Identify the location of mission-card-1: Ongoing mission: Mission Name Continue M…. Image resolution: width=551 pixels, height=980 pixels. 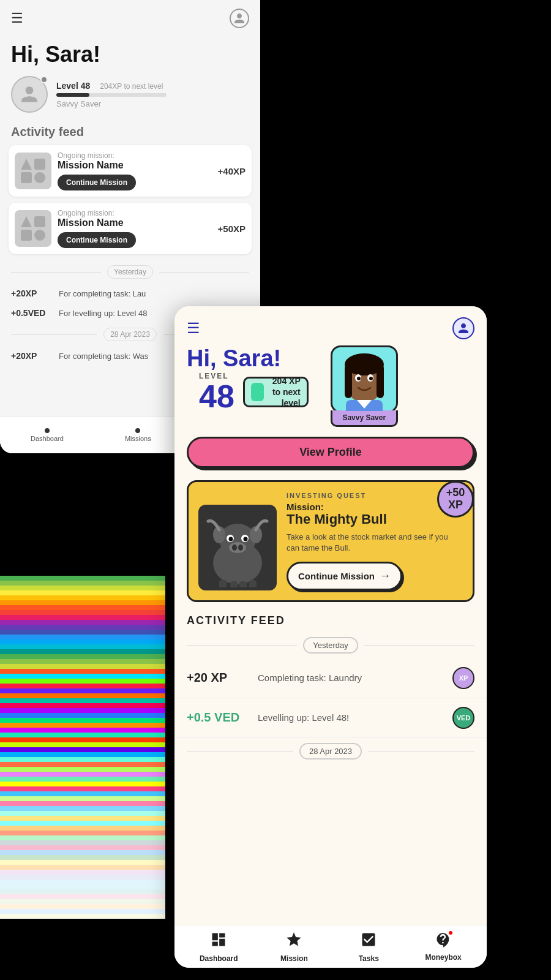
(130, 171).